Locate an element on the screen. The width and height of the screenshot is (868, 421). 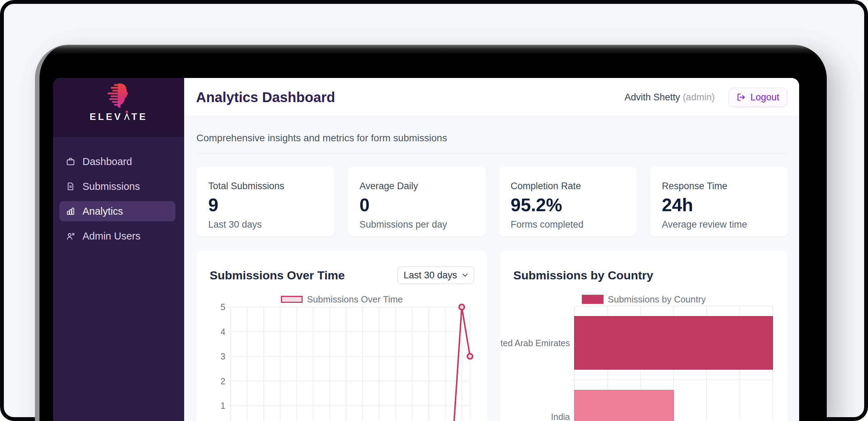
sidebar-item-label: Dashboard is located at coordinates (107, 162).